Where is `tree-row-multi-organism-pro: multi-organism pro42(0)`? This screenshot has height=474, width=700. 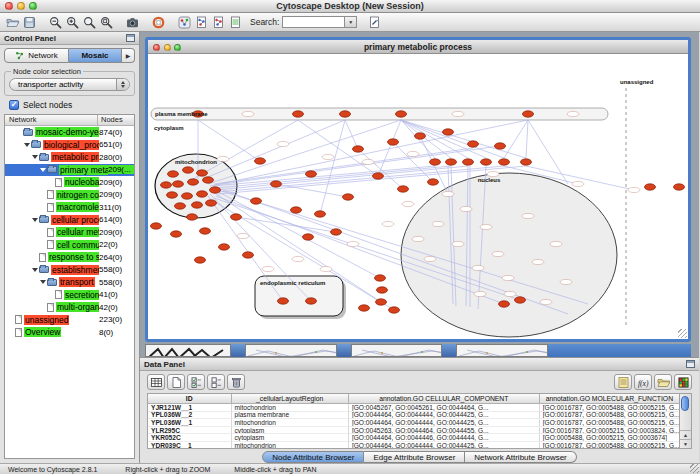
tree-row-multi-organism-pro: multi-organism pro42(0) is located at coordinates (70, 308).